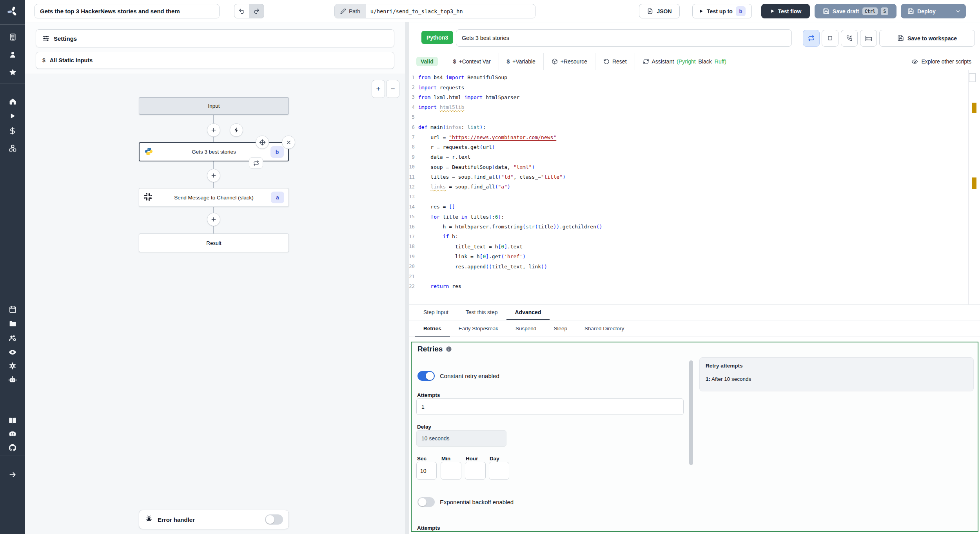  Describe the element at coordinates (695, 107) in the screenshot. I see `code-line: 4import html5lib` at that location.